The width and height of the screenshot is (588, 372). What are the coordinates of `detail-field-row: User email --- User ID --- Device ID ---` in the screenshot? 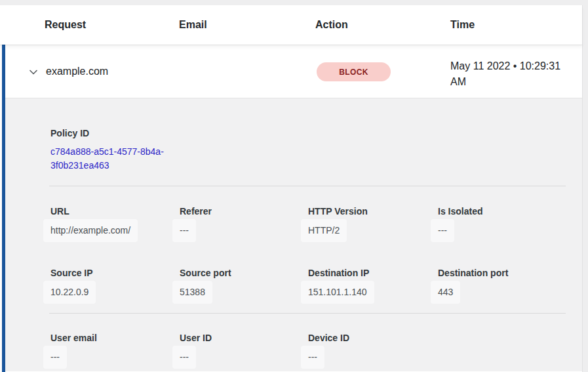 It's located at (294, 348).